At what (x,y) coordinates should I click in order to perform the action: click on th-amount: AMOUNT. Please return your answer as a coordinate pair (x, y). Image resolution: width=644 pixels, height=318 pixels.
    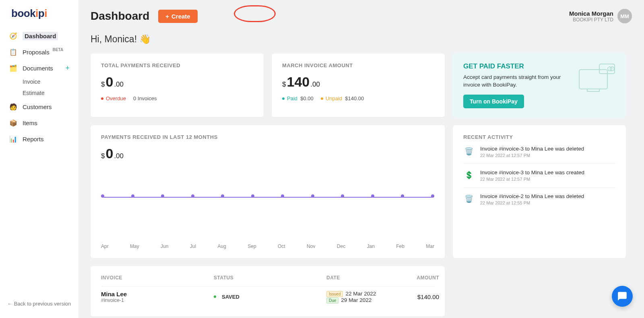
    Looking at the image, I should click on (419, 278).